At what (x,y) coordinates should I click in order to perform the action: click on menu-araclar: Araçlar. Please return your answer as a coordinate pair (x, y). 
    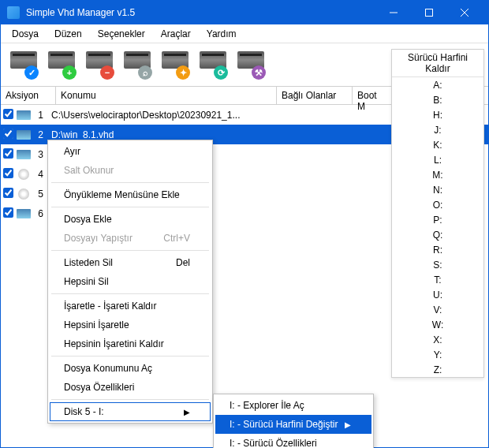
    Looking at the image, I should click on (176, 34).